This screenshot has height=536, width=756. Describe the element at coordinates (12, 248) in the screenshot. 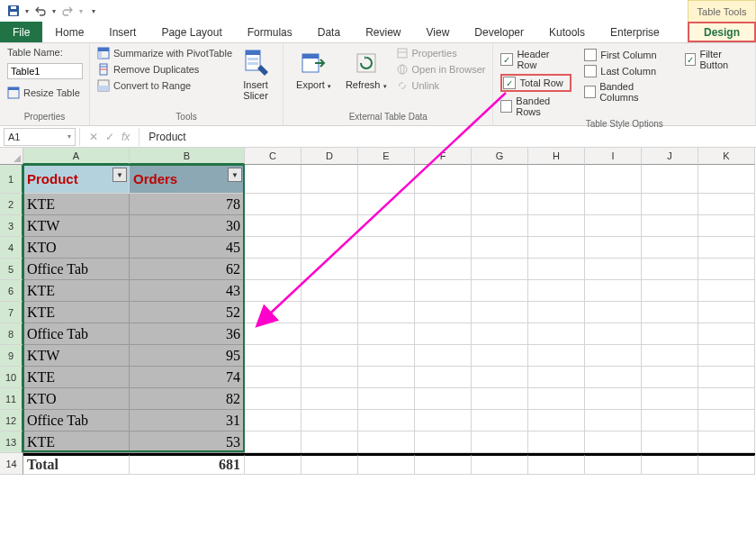

I see `row-header-4: 4` at that location.